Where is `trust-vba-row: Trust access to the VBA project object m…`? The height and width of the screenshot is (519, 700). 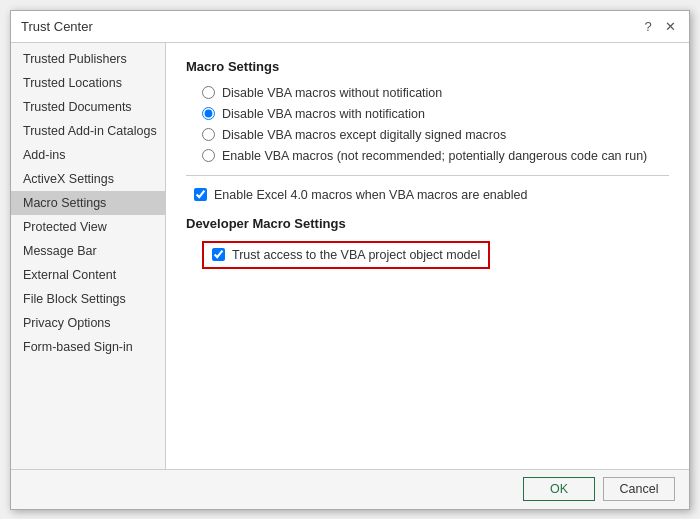
trust-vba-row: Trust access to the VBA project object m… is located at coordinates (346, 255).